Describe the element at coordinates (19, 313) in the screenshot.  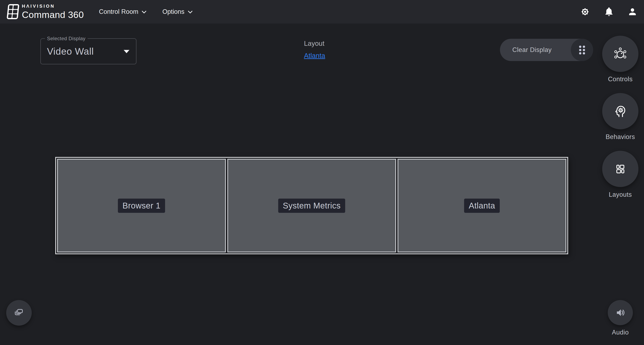
I see `layers-button` at that location.